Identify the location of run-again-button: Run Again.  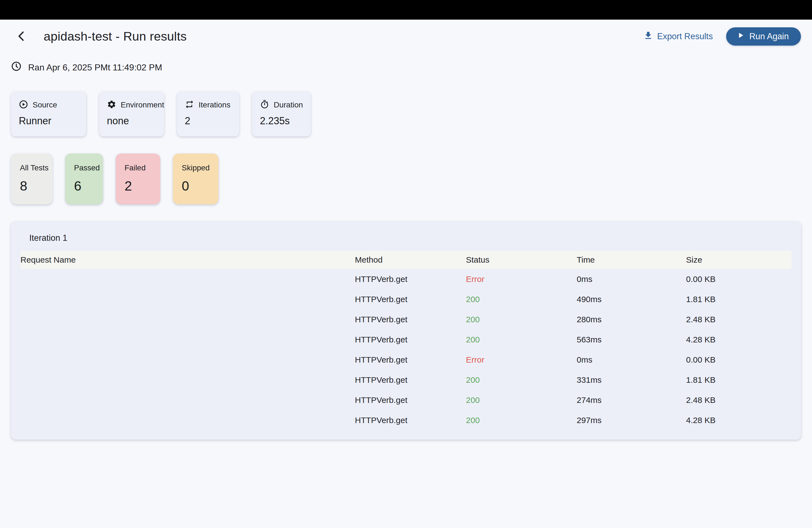
(764, 36).